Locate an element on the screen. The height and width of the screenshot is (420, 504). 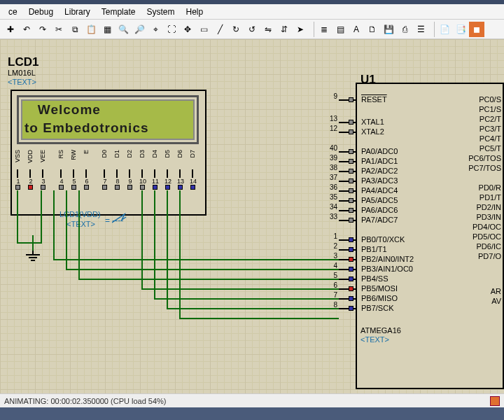
chip-pin-name: XTAL2 is located at coordinates (372, 132).